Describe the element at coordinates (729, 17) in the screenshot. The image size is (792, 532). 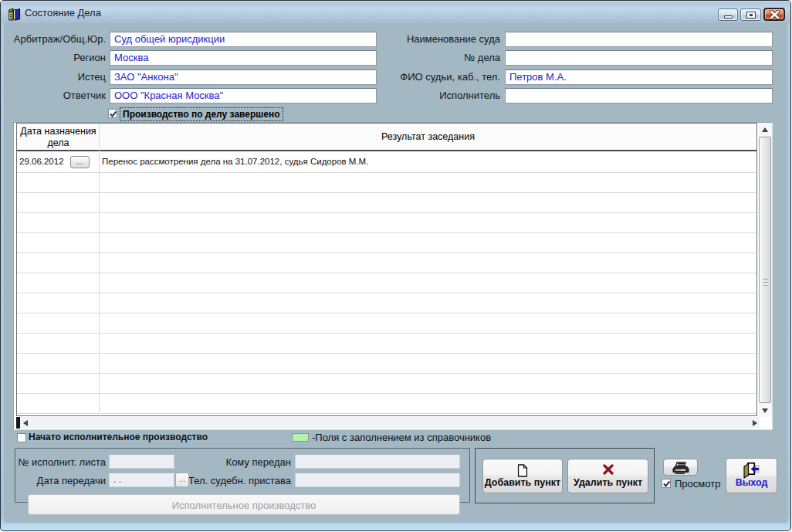
I see `minimize-icon` at that location.